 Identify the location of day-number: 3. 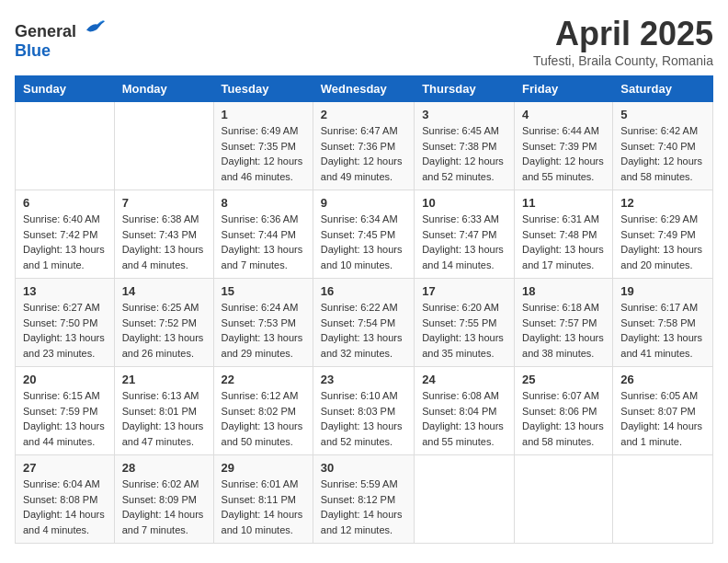
(464, 114).